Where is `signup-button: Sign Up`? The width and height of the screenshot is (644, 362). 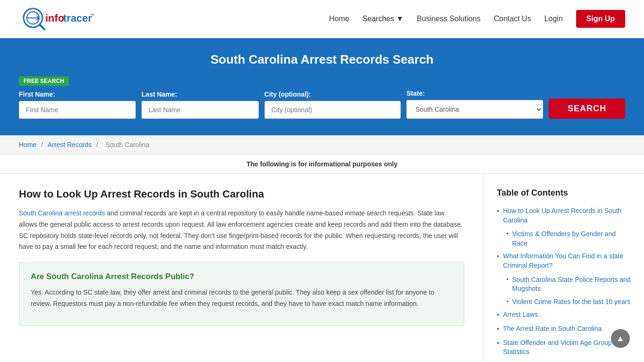
signup-button: Sign Up is located at coordinates (601, 19).